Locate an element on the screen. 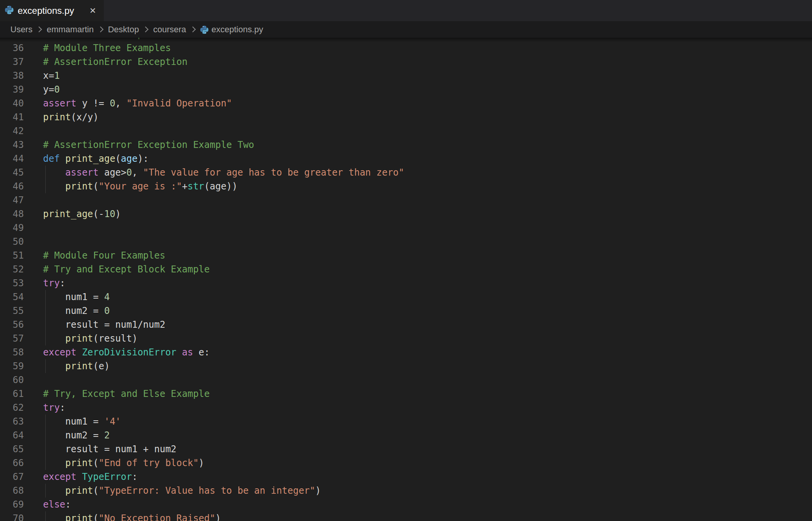  tab-exceptions-py: exceptions.py ✕ is located at coordinates (52, 11).